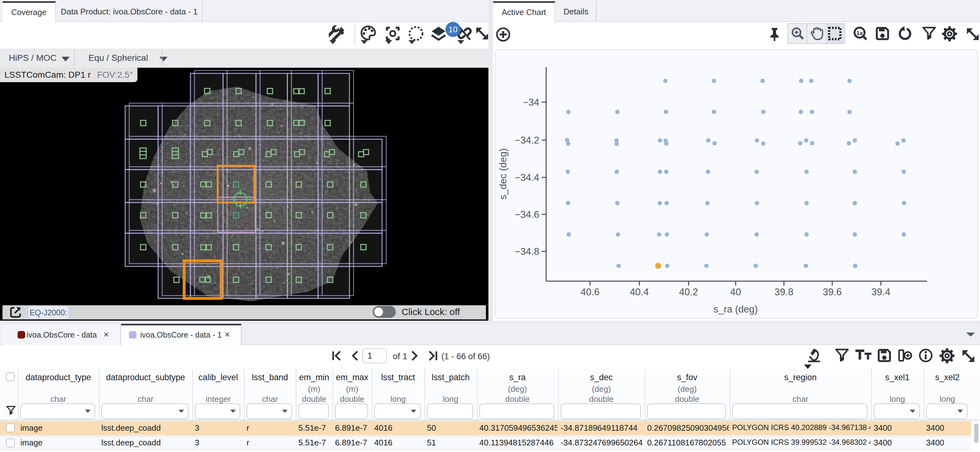 Image resolution: width=980 pixels, height=452 pixels. Describe the element at coordinates (832, 292) in the screenshot. I see `svg-text: 39.6` at that location.